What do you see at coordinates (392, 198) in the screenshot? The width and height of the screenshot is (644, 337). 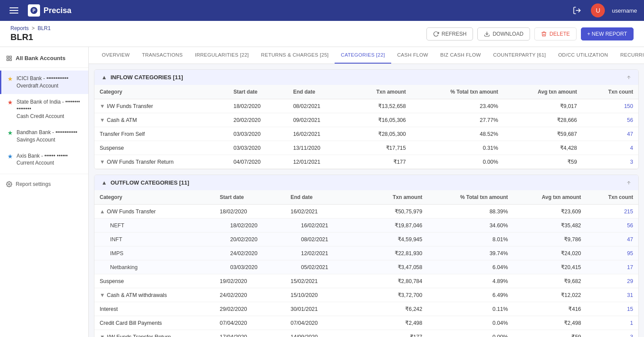 I see `col-txn-amount: Txn amount` at bounding box center [392, 198].